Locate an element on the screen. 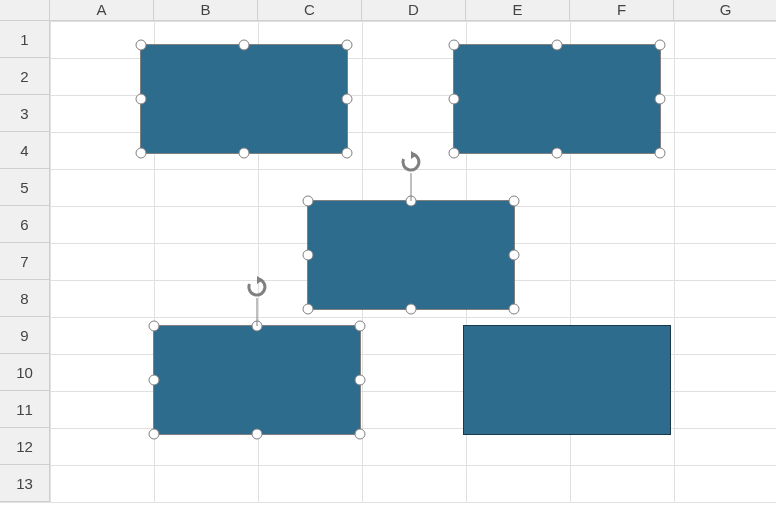  column-header: C is located at coordinates (310, 10).